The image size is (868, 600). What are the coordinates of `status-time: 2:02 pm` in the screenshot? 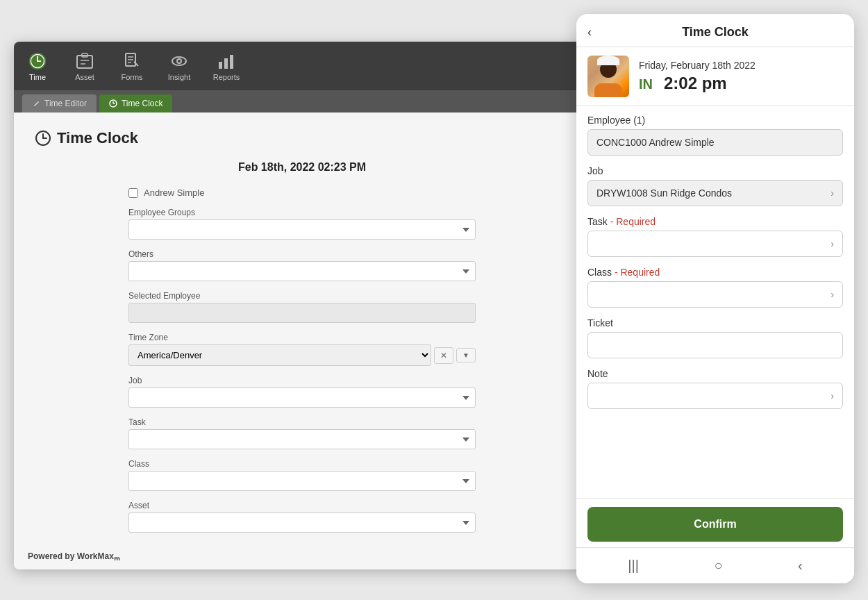 It's located at (696, 83).